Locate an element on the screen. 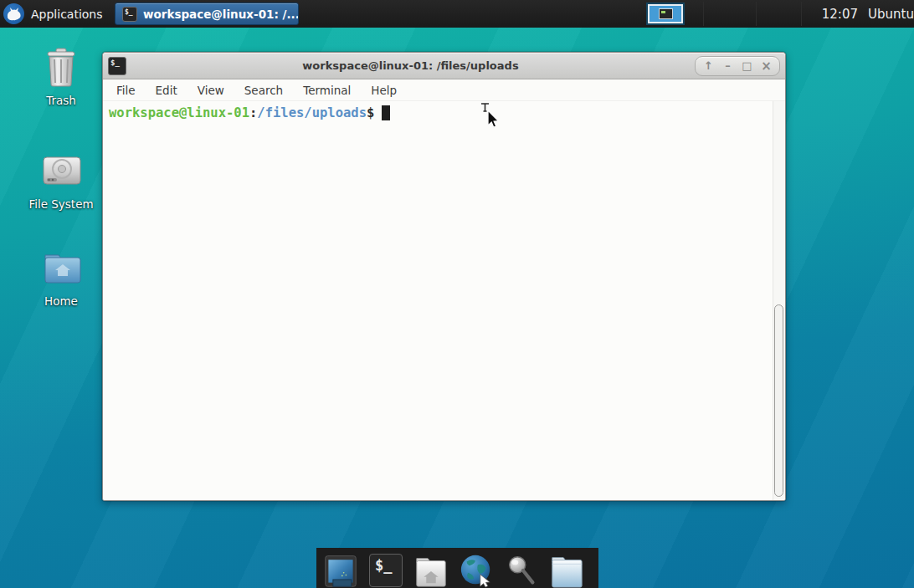  prompt-line: workspace@linux-01:/files/uploads$ is located at coordinates (444, 110).